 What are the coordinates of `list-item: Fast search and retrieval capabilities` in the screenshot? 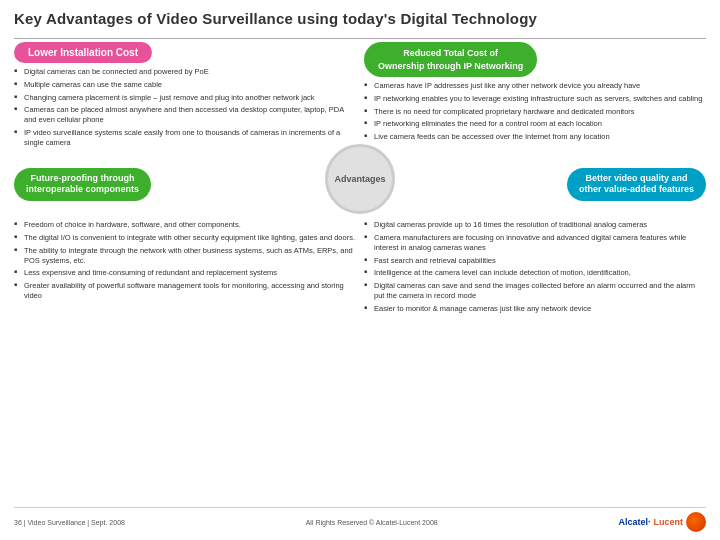 It's located at (535, 261).